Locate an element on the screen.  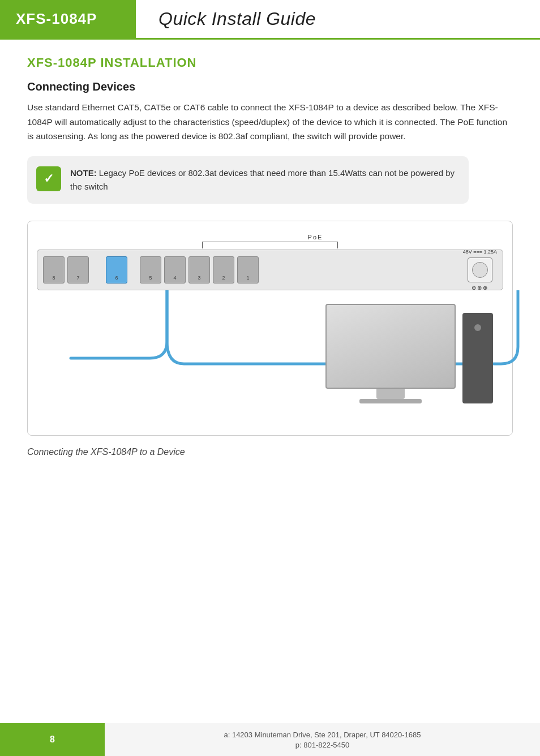
model-title: XFS-1084P is located at coordinates (57, 19).